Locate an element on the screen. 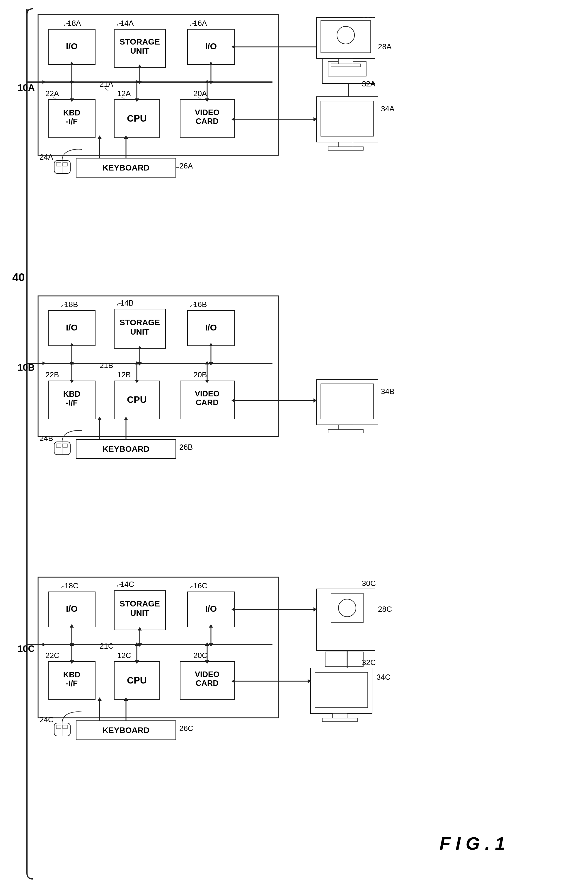  svg-text: 18C is located at coordinates (71, 586).